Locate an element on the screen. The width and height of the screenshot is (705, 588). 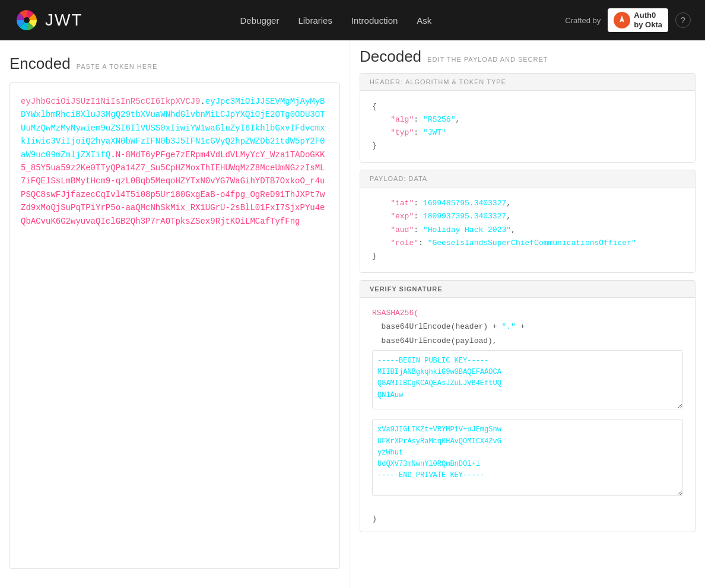
header-content: { "alg": "RS256", "typ": "JWT" } is located at coordinates (528, 126).